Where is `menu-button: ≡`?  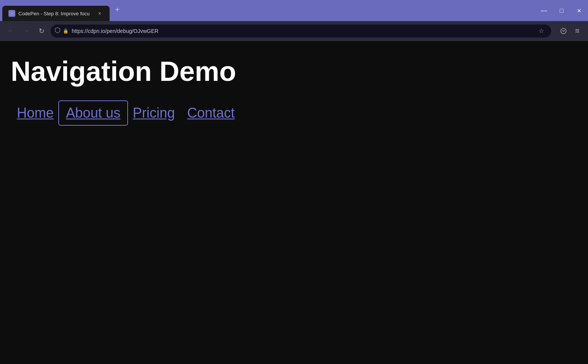
menu-button: ≡ is located at coordinates (577, 31).